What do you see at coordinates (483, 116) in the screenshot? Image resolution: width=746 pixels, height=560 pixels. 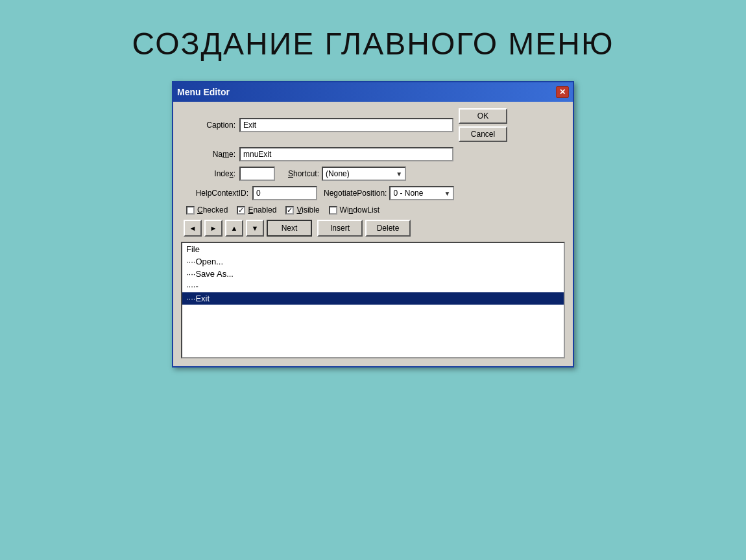 I see `ok-button: OK` at bounding box center [483, 116].